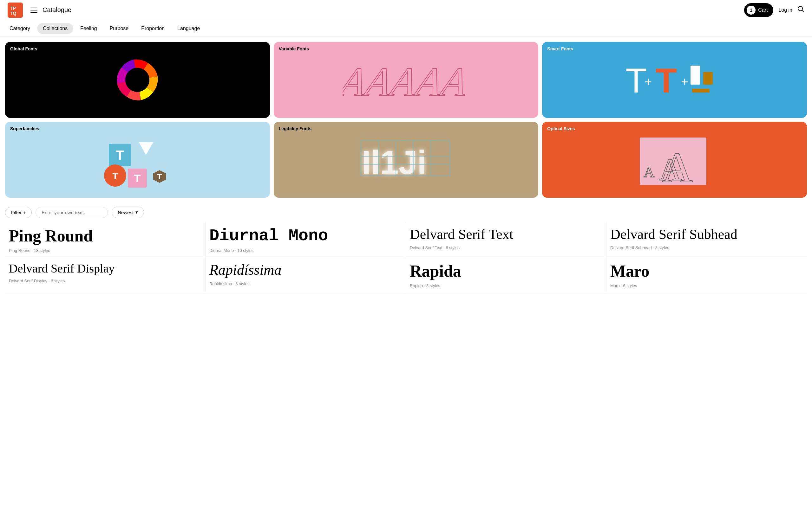 The image size is (812, 507). What do you see at coordinates (105, 269) in the screenshot?
I see `font-display-name: Delvard Serif Display` at bounding box center [105, 269].